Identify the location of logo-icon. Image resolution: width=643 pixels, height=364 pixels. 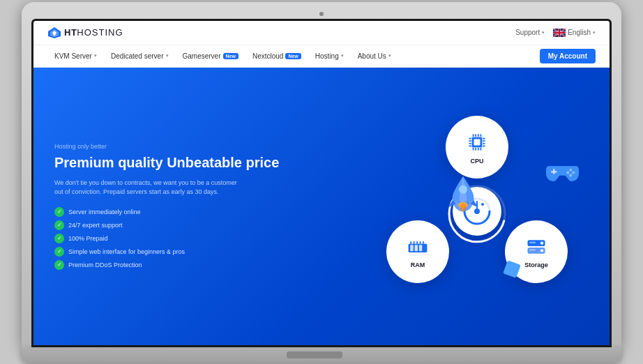
(54, 33).